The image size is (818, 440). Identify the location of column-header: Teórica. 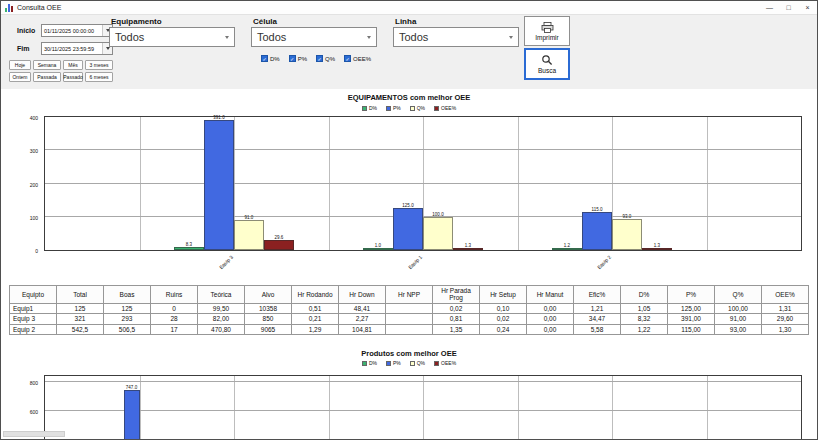
(222, 295).